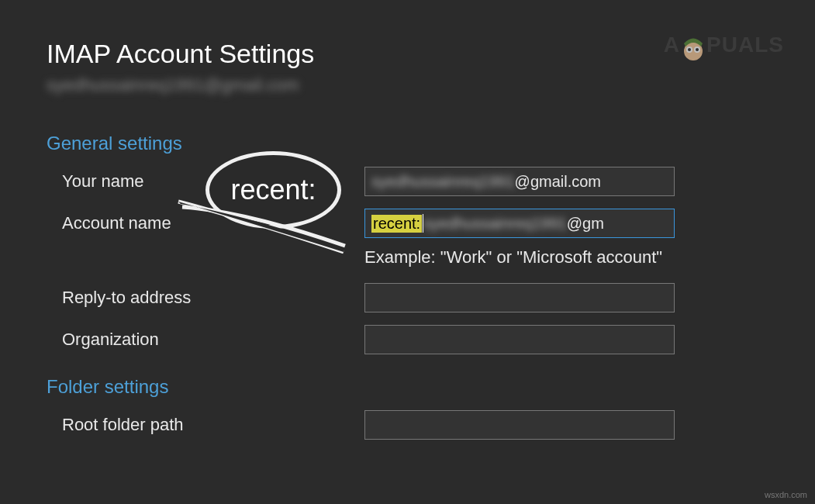 The image size is (815, 504). Describe the element at coordinates (558, 181) in the screenshot. I see `your-name-domain: @gmail.com` at that location.